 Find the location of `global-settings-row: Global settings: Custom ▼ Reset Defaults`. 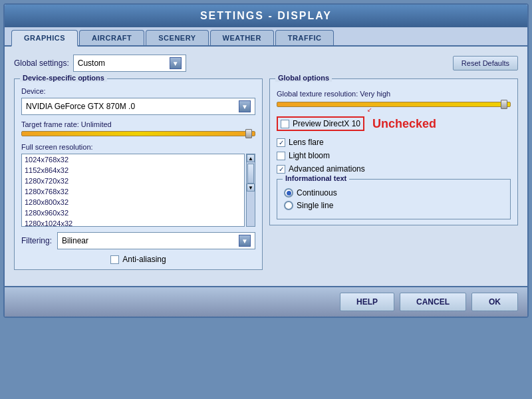

global-settings-row: Global settings: Custom ▼ Reset Defaults is located at coordinates (266, 63).